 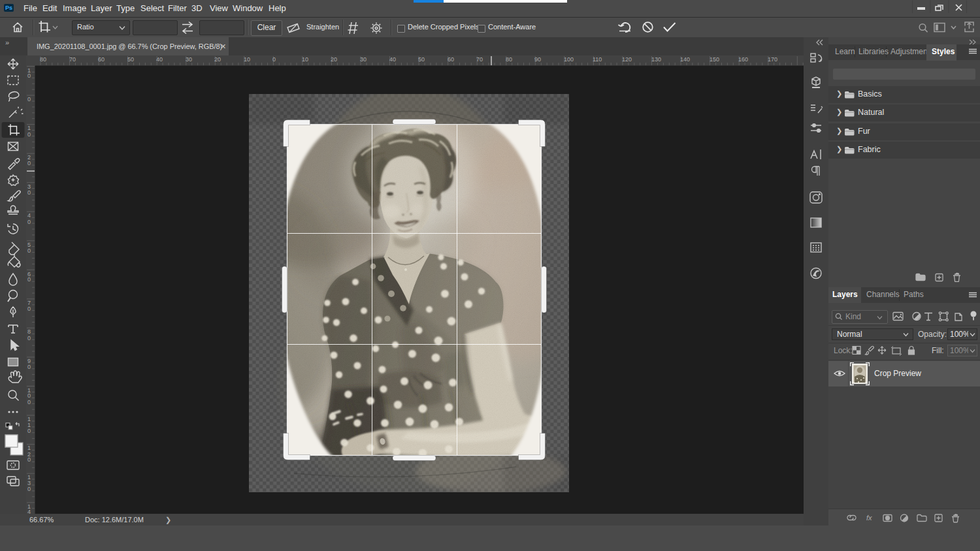 I want to click on svg-text: 140, so click(x=685, y=59).